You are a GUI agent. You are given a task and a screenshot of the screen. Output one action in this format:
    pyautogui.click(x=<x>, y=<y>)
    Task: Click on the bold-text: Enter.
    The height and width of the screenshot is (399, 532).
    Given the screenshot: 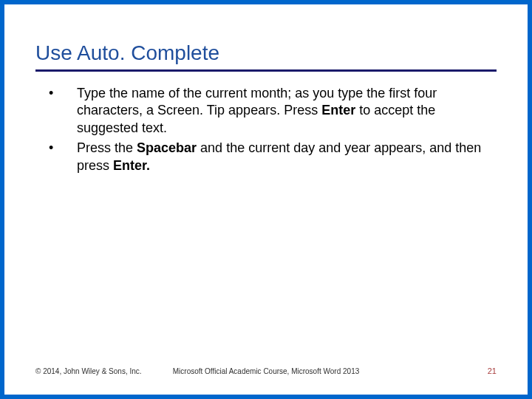 What is the action you would take?
    pyautogui.click(x=132, y=166)
    